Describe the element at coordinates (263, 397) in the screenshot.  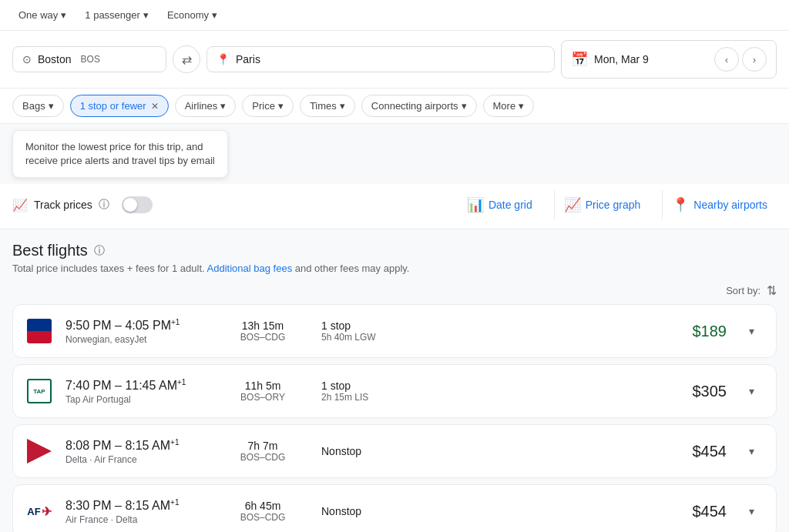
I see `duration-route: BOS–ORY` at that location.